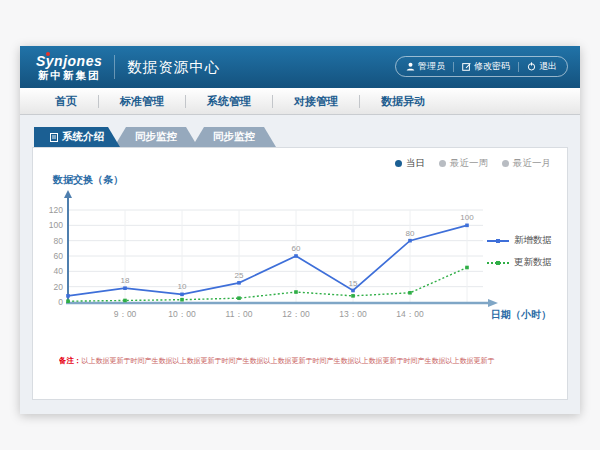 The width and height of the screenshot is (600, 450). Describe the element at coordinates (353, 314) in the screenshot. I see `svg-text: 13：00` at that location.